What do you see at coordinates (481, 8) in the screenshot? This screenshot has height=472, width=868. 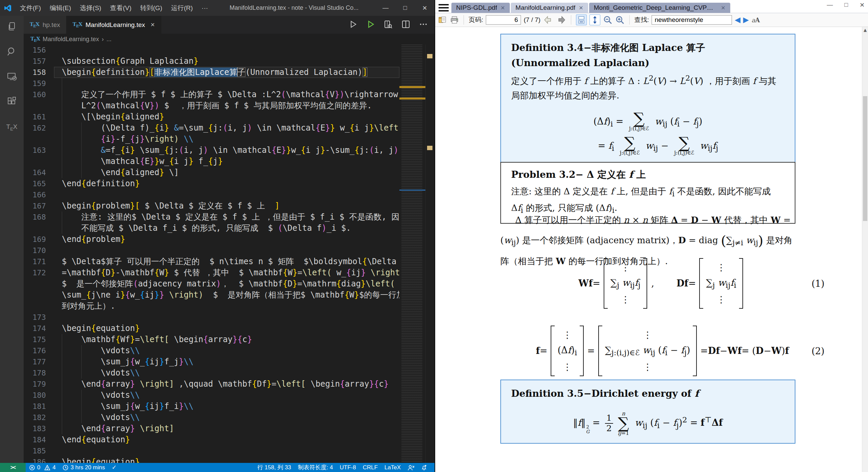 I see `pdf-tab-nips-gdl-pdf: NIPS-GDL.pdf✕` at bounding box center [481, 8].